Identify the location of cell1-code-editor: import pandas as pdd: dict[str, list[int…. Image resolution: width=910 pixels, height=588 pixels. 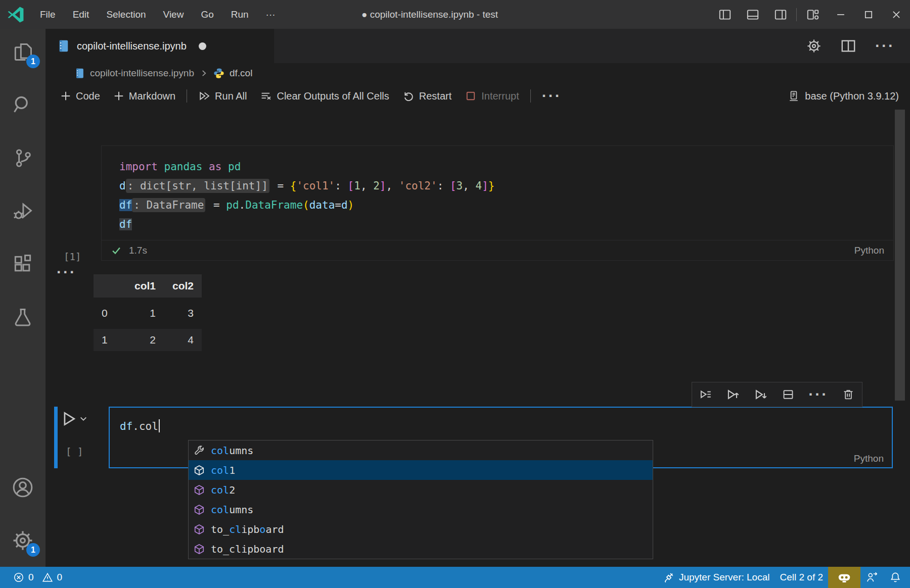
(497, 193).